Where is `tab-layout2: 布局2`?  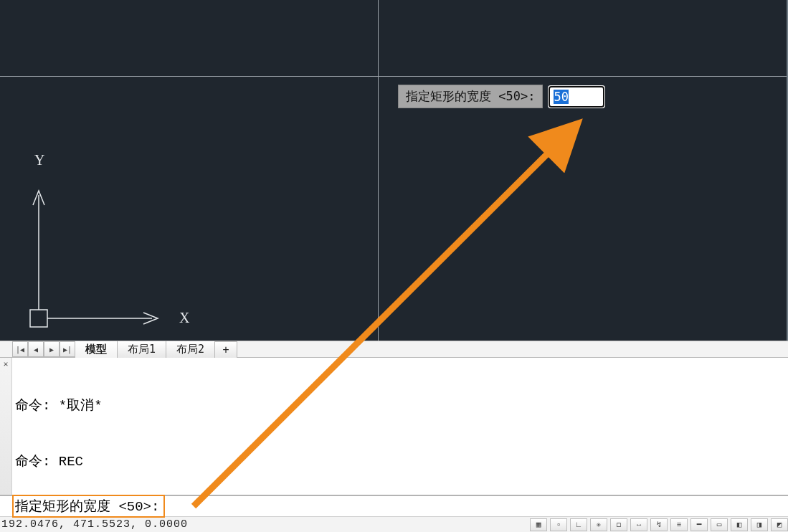
tab-layout2: 布局2 is located at coordinates (191, 349).